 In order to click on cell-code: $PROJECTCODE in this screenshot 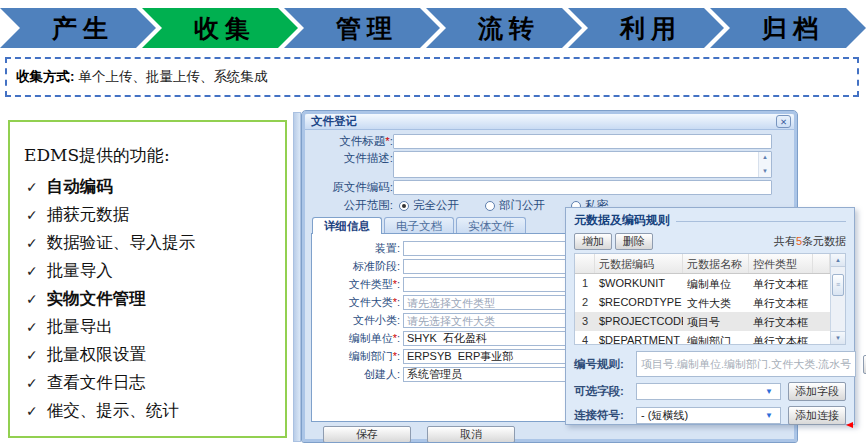, I will do `click(639, 322)`.